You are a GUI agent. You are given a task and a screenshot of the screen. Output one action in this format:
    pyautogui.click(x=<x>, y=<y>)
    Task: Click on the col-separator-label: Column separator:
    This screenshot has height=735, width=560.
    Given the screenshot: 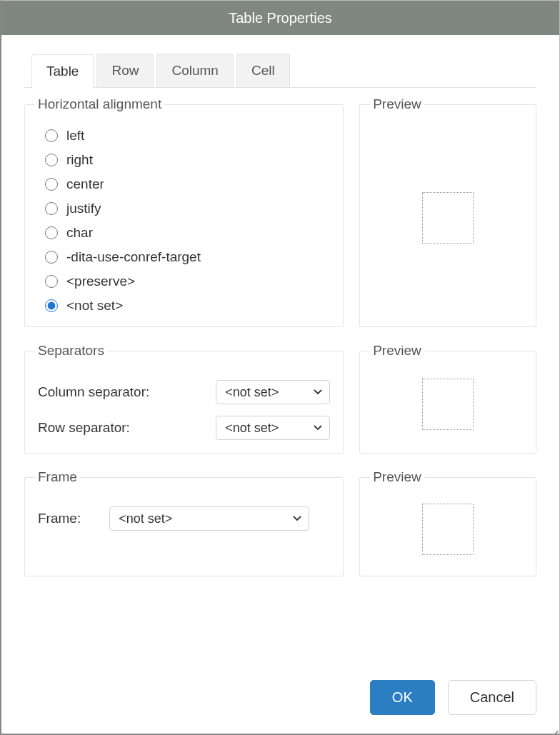 What is the action you would take?
    pyautogui.click(x=94, y=392)
    